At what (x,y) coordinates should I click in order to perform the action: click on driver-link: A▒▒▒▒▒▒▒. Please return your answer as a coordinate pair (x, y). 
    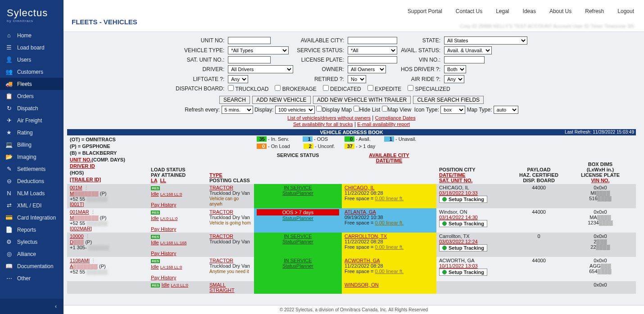
    Looking at the image, I should click on (84, 266).